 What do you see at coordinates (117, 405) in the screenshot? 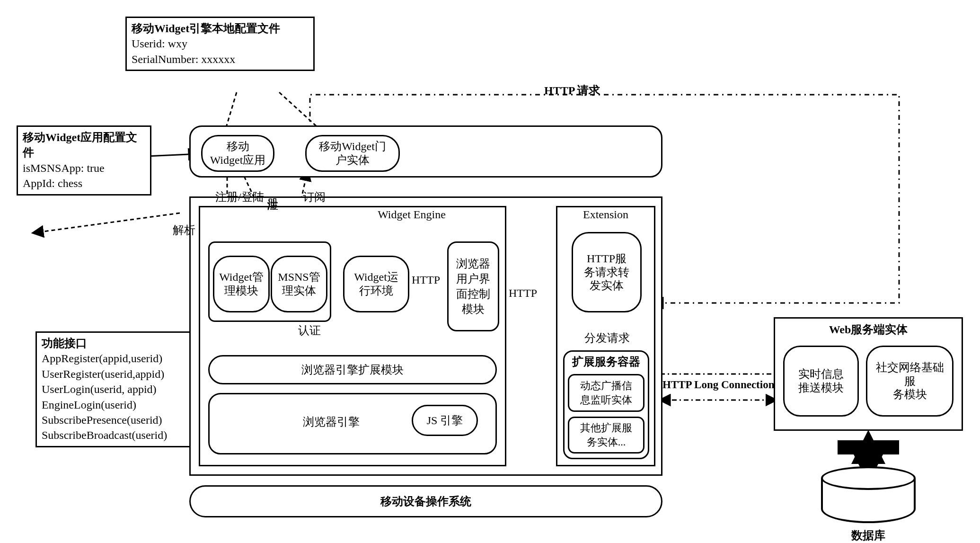
I see `note-api-l4: EngineLogin(userid)` at bounding box center [117, 405].